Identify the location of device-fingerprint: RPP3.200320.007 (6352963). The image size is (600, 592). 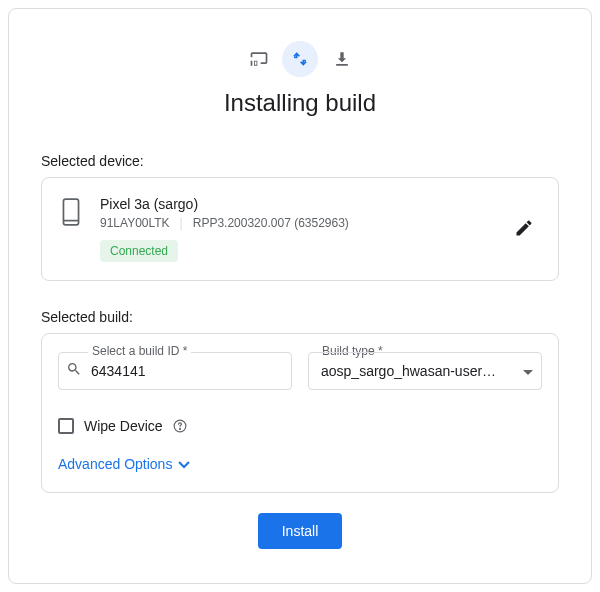
(271, 223).